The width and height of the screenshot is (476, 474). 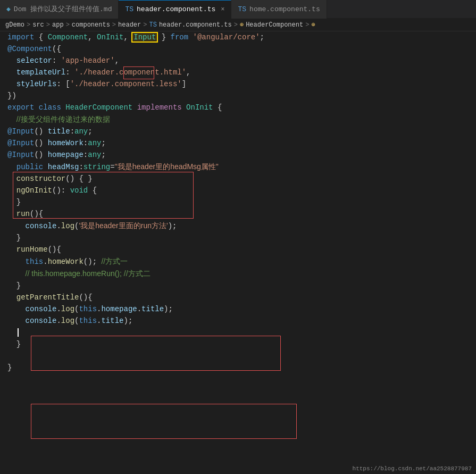 I want to click on md-icon: ◆, so click(x=9, y=9).